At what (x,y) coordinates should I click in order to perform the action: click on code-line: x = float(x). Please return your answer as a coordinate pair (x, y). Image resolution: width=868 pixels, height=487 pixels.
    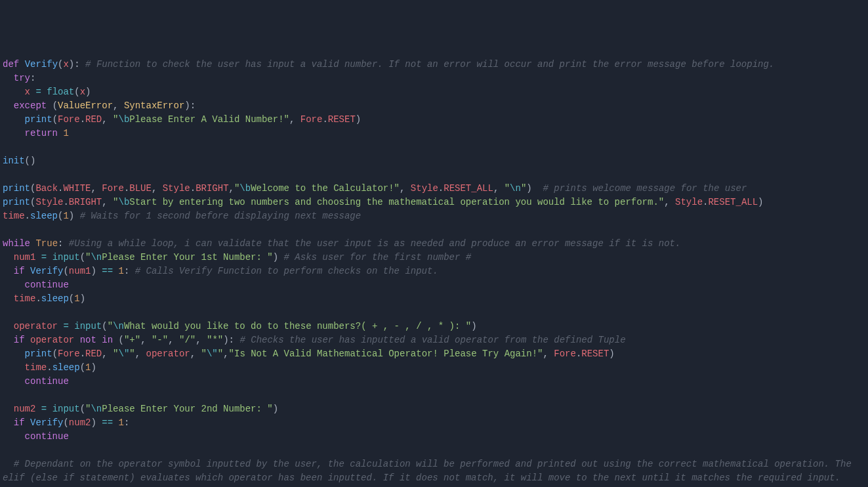
    Looking at the image, I should click on (434, 92).